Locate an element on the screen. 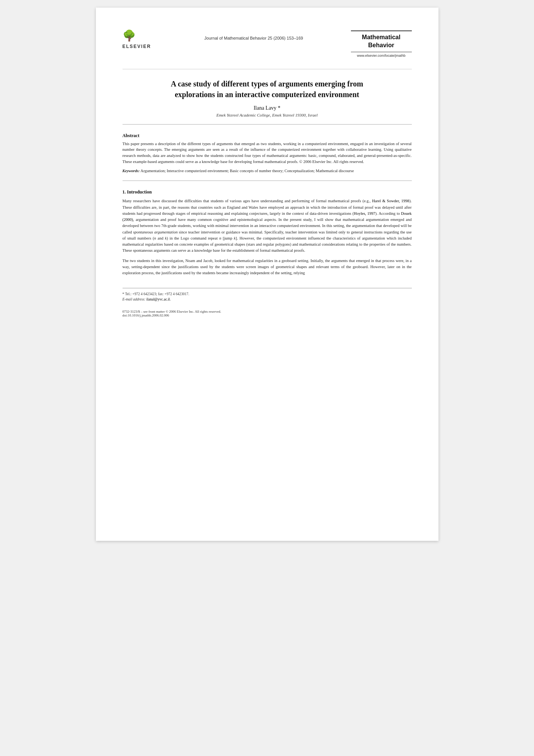 This screenshot has height=756, width=534. keywords-label: Keywords: is located at coordinates (131, 171).